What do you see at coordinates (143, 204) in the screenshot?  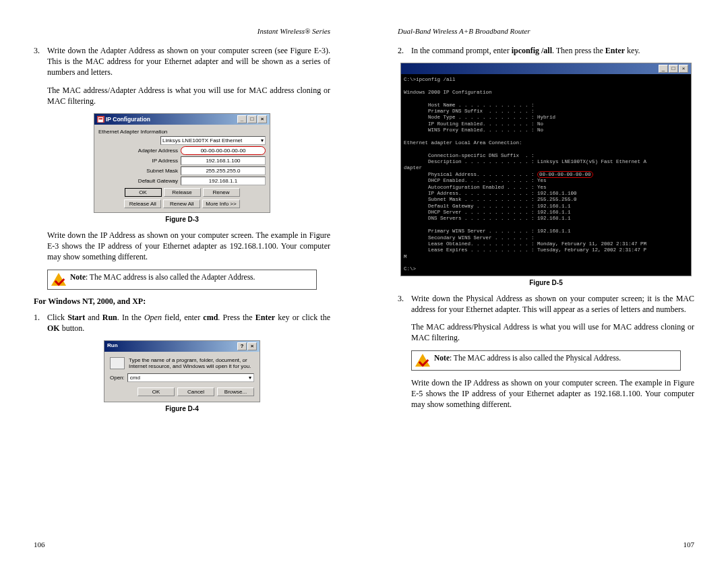 I see `release-all-button: Release All` at bounding box center [143, 204].